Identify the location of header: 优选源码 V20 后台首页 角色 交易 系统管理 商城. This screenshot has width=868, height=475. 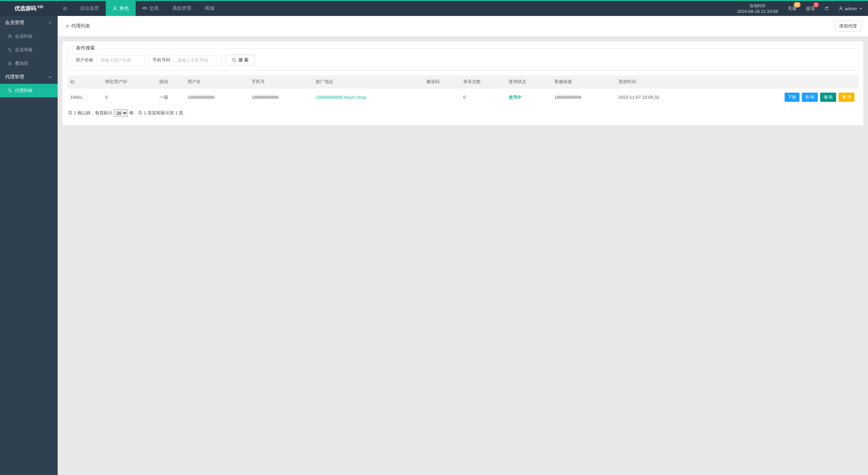
(434, 8).